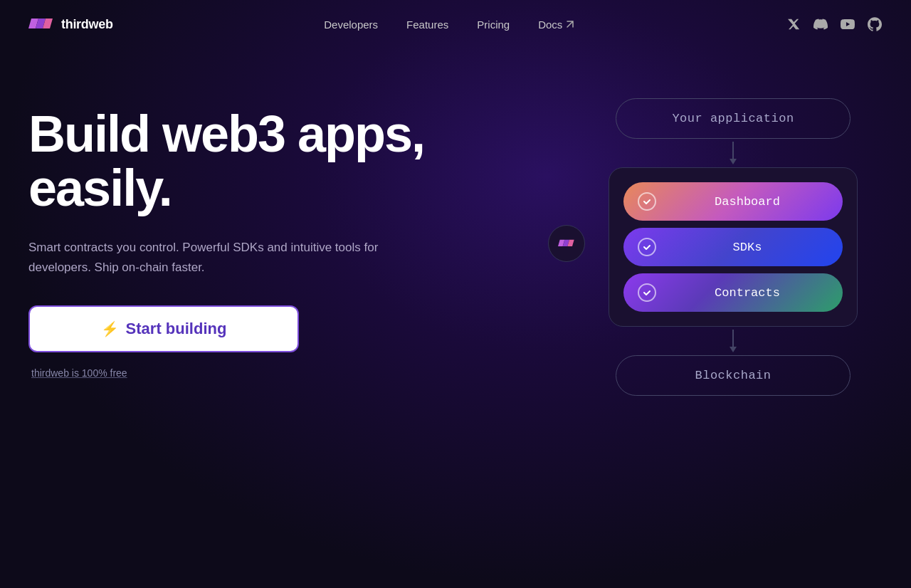  I want to click on contracts-label: Contracts, so click(747, 293).